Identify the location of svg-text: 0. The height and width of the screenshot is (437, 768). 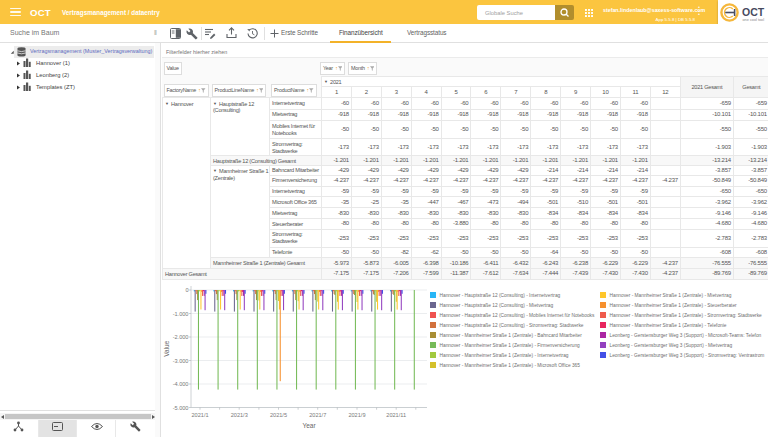
(186, 290).